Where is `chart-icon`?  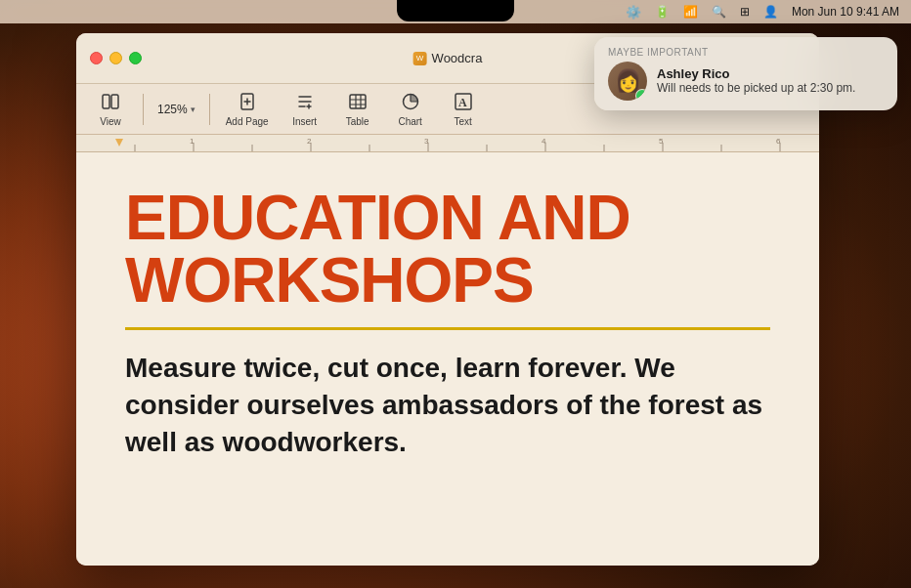
chart-icon is located at coordinates (411, 104).